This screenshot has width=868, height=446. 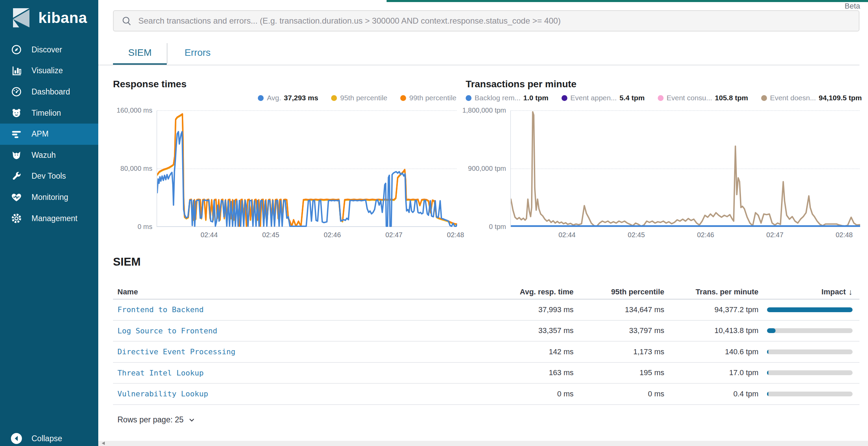 I want to click on p95-value: 134,647 ms, so click(x=619, y=310).